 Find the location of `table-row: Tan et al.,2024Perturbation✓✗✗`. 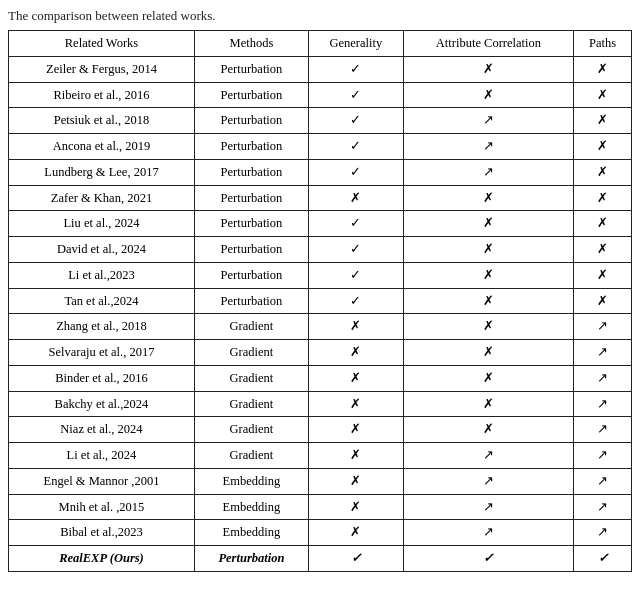

table-row: Tan et al.,2024Perturbation✓✗✗ is located at coordinates (320, 301).